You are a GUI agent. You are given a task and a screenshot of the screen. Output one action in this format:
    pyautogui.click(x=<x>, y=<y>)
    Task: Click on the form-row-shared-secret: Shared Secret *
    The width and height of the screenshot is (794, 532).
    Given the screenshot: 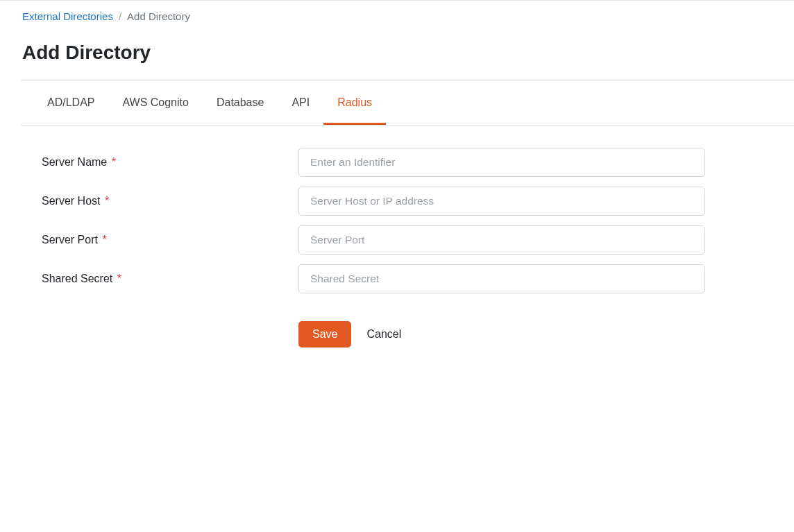 What is the action you would take?
    pyautogui.click(x=418, y=279)
    